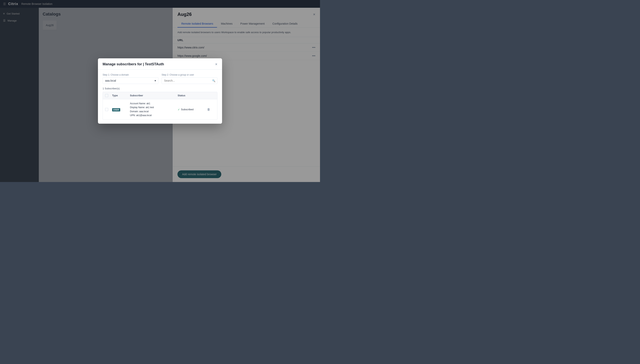 Image resolution: width=640 pixels, height=364 pixels. What do you see at coordinates (179, 110) in the screenshot?
I see `checkmark-icon: ✓` at bounding box center [179, 110].